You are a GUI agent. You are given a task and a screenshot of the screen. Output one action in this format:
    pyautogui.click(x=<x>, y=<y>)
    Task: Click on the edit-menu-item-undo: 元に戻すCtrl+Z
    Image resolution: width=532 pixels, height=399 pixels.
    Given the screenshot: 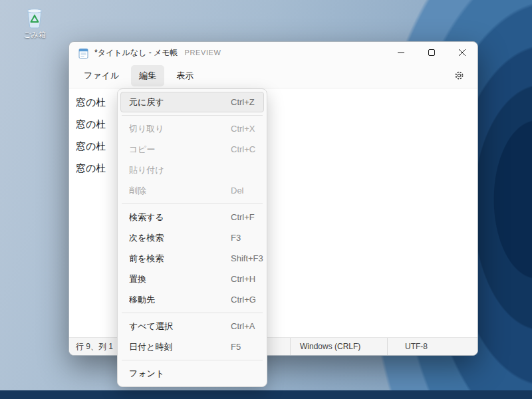 What is the action you would take?
    pyautogui.click(x=192, y=102)
    